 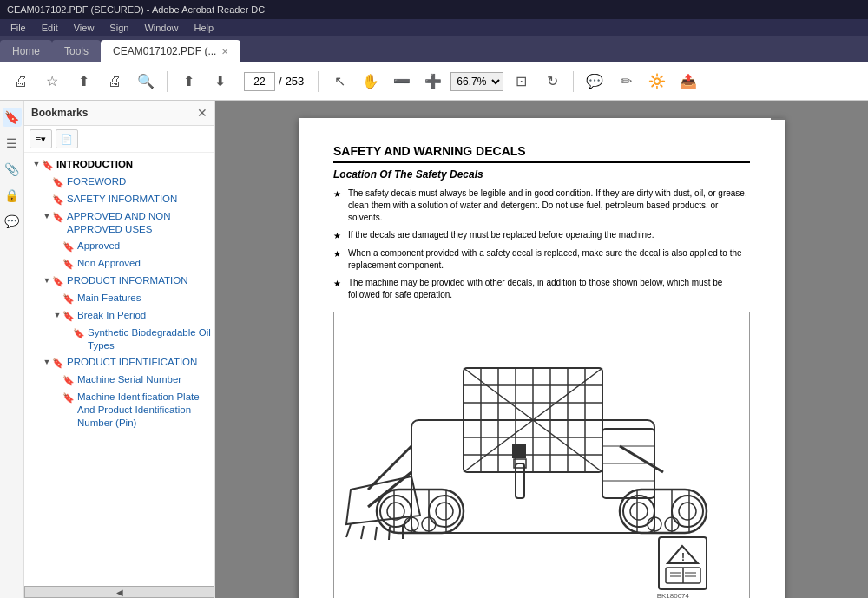 I want to click on menu-file: File, so click(x=18, y=28).